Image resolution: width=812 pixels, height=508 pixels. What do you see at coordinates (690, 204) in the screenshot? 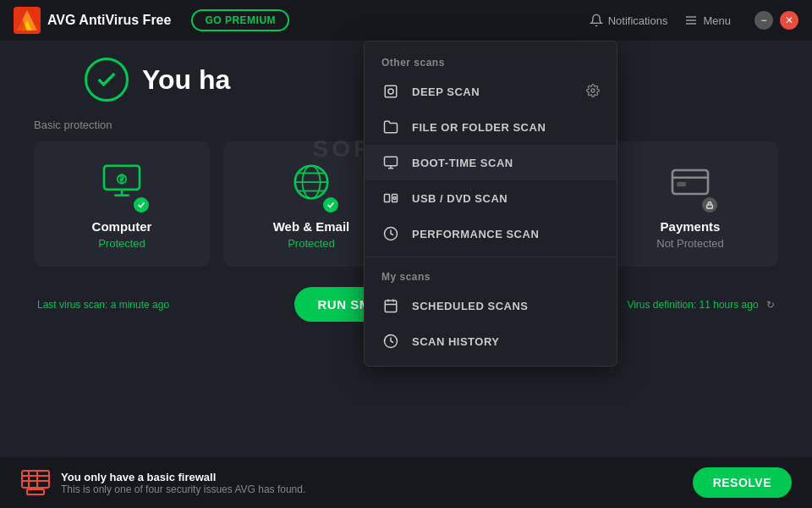
I see `payments-card: Payments Not Protected` at bounding box center [690, 204].